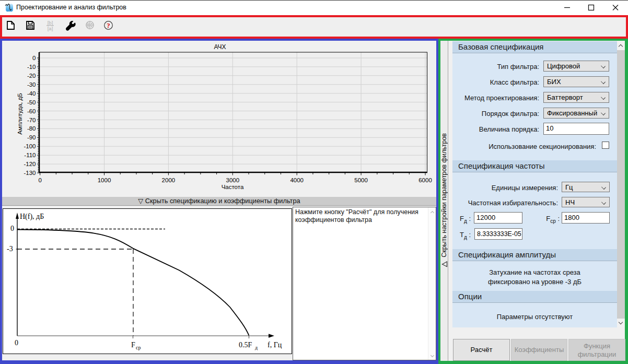  Describe the element at coordinates (31, 67) in the screenshot. I see `svg-text: -10` at that location.